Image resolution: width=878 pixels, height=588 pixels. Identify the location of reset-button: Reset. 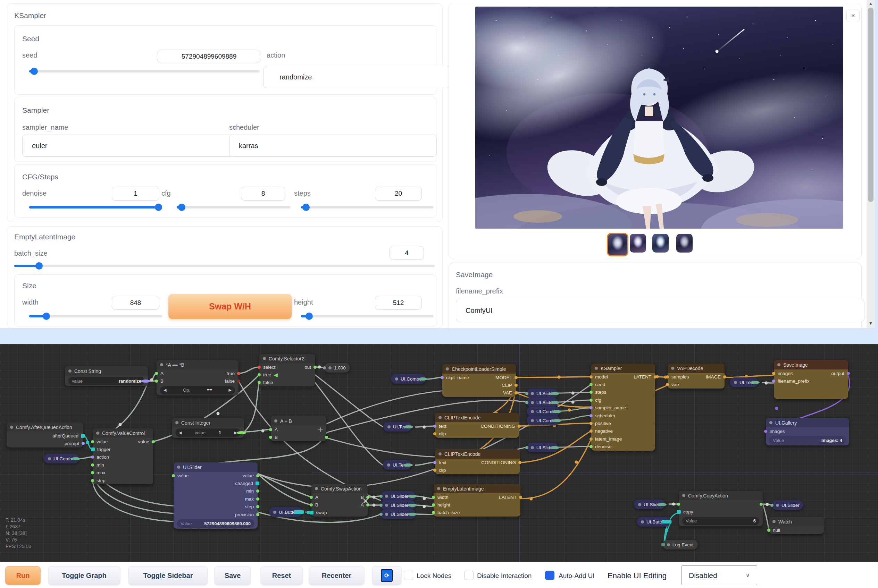
(281, 576).